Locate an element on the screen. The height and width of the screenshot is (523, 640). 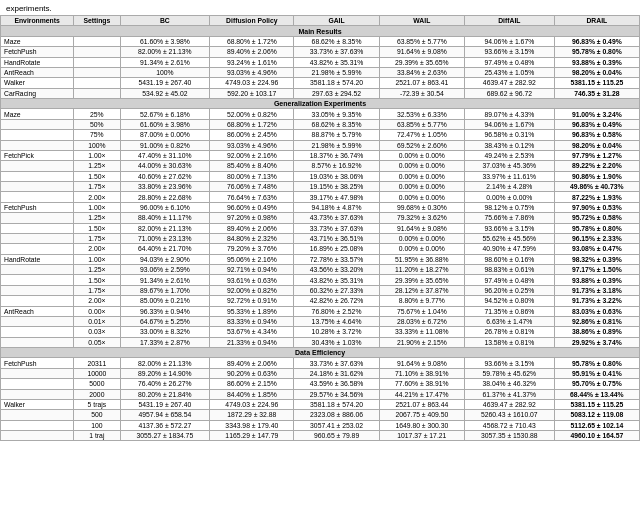
table-cell: 29.39% ± 35.65% is located at coordinates (422, 62).